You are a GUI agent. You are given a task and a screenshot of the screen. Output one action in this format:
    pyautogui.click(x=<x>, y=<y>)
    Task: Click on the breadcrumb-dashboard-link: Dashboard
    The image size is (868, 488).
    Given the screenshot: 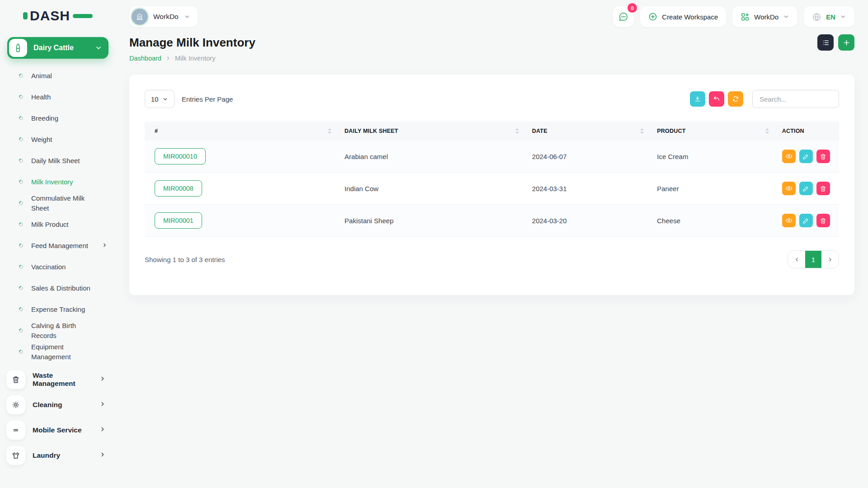 What is the action you would take?
    pyautogui.click(x=146, y=58)
    